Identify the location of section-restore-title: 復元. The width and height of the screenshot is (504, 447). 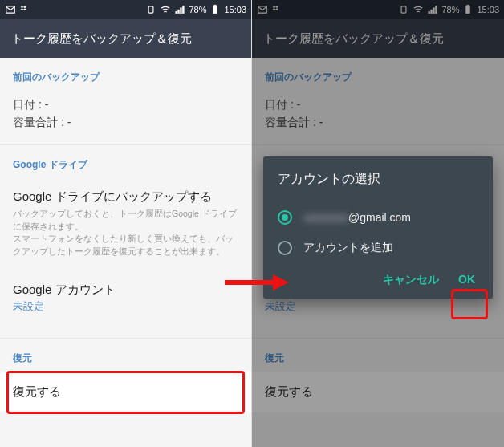
(125, 355).